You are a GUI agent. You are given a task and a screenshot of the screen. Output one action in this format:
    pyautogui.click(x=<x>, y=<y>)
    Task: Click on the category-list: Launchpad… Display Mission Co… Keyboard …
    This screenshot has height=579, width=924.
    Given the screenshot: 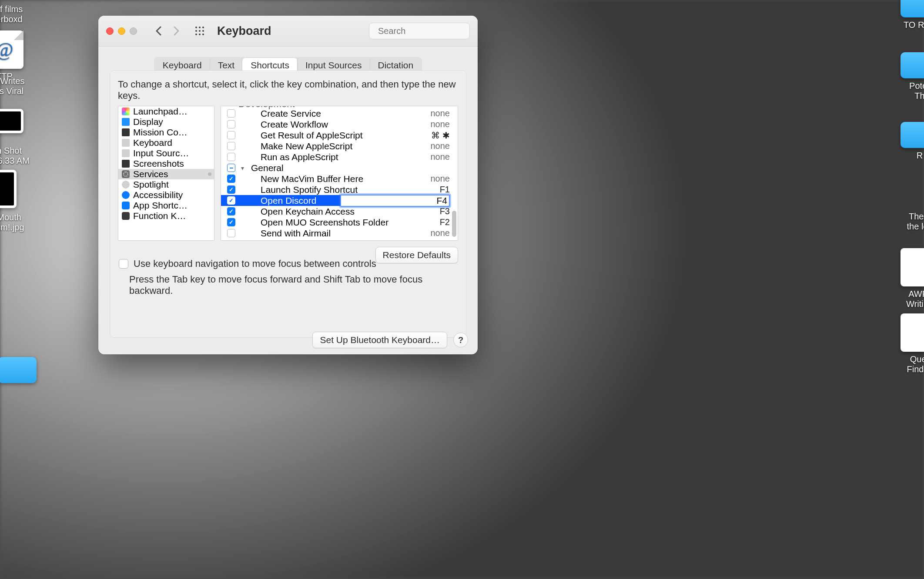 What is the action you would take?
    pyautogui.click(x=166, y=173)
    